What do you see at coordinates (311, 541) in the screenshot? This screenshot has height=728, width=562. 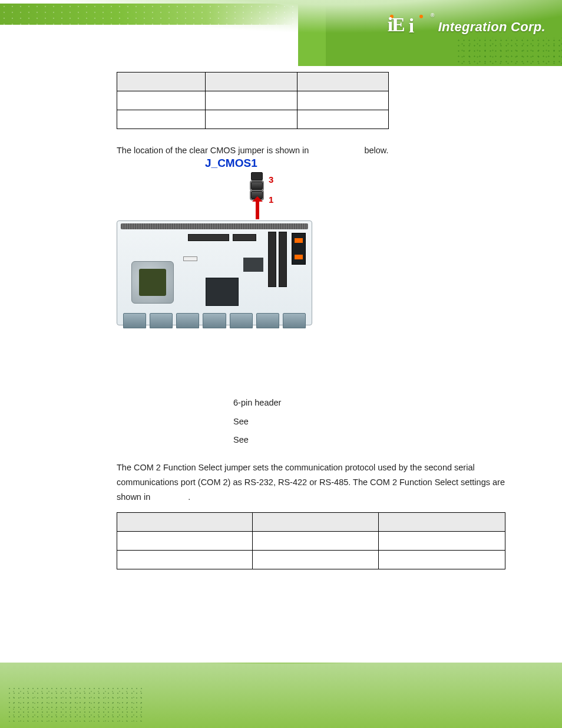 I see `com2-function-table` at bounding box center [311, 541].